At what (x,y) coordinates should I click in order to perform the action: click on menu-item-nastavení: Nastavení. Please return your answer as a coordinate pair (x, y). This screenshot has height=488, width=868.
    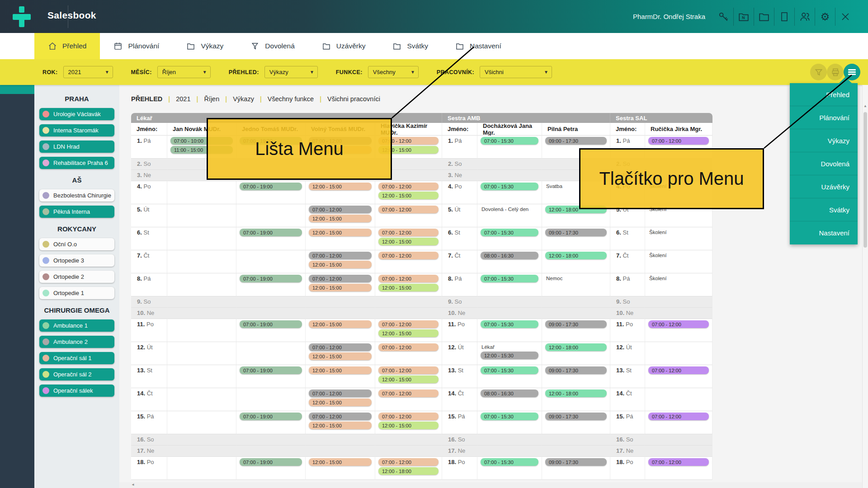
    Looking at the image, I should click on (824, 233).